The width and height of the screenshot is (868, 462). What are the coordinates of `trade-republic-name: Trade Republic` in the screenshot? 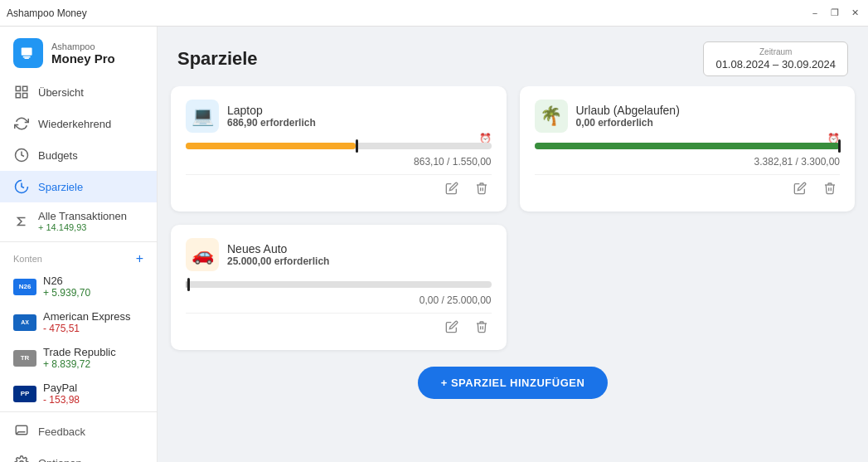 It's located at (80, 352).